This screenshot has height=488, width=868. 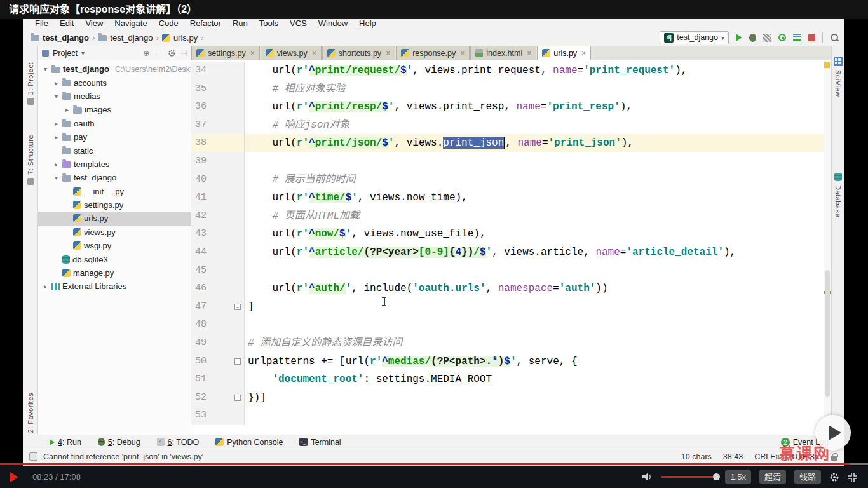 I want to click on quality-button: 超清, so click(x=773, y=477).